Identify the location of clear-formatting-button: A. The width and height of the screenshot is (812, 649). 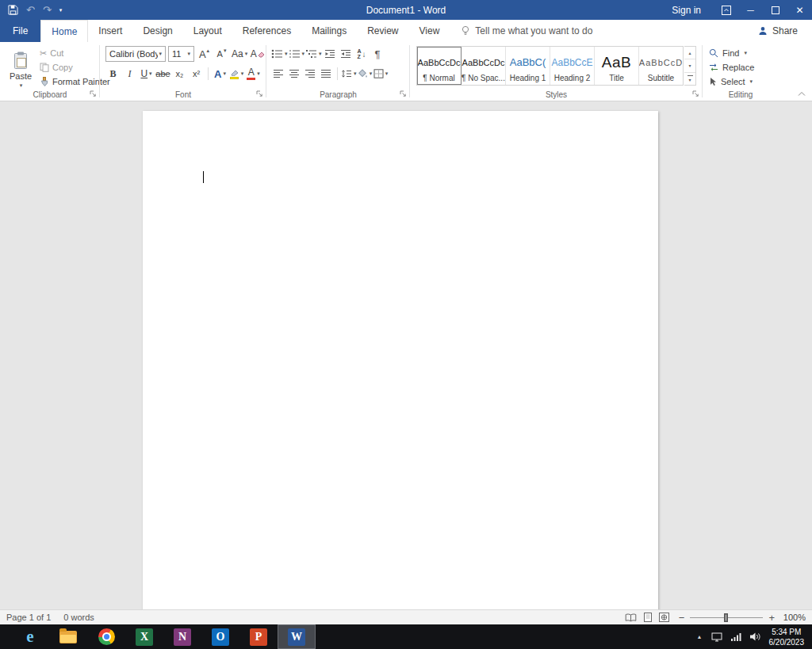
(257, 54).